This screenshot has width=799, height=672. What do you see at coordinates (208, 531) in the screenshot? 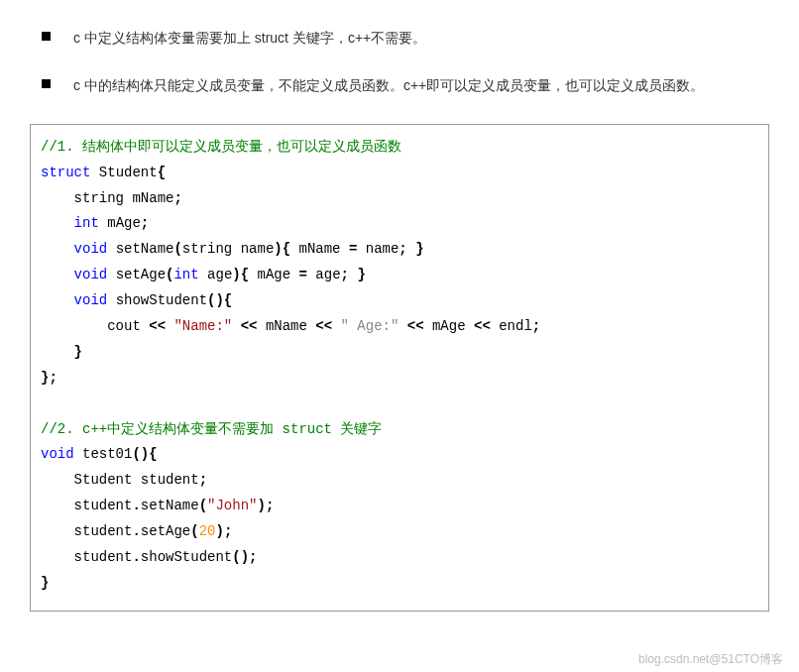
I see `code-num-20: 20` at bounding box center [208, 531].